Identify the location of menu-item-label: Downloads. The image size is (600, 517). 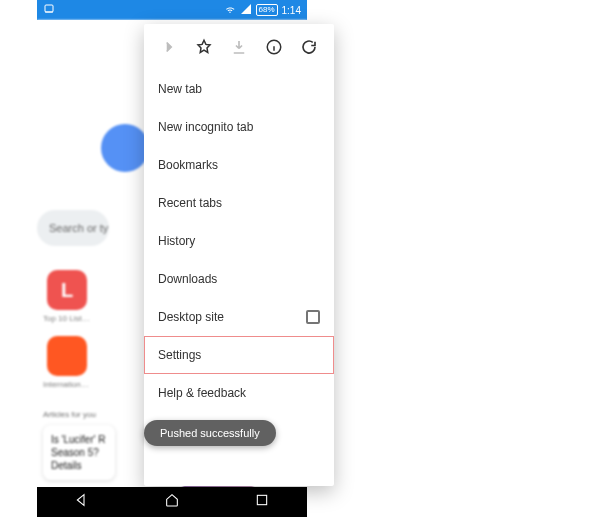
(188, 279).